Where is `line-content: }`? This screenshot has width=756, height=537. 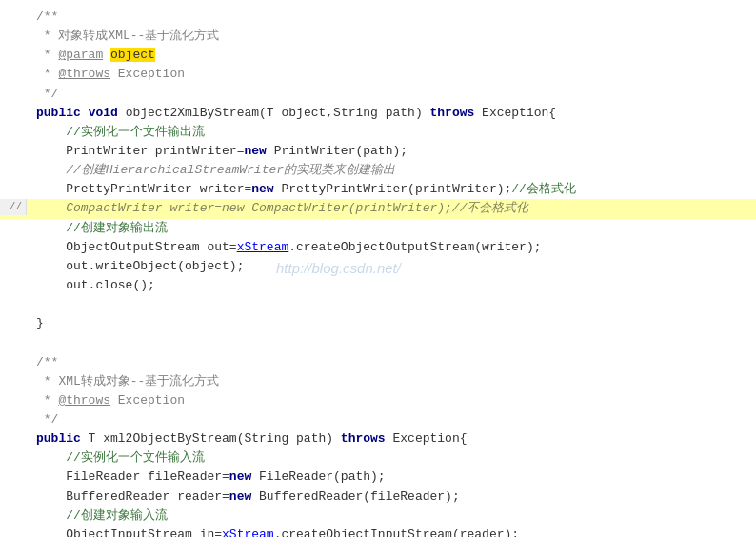
line-content: } is located at coordinates (391, 324).